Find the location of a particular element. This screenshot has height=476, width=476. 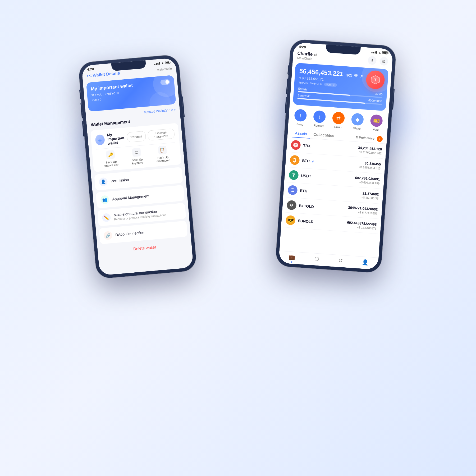

wallet-card: My important wallet THPvaU...Fhn5YC ⧉ In… is located at coordinates (131, 94).